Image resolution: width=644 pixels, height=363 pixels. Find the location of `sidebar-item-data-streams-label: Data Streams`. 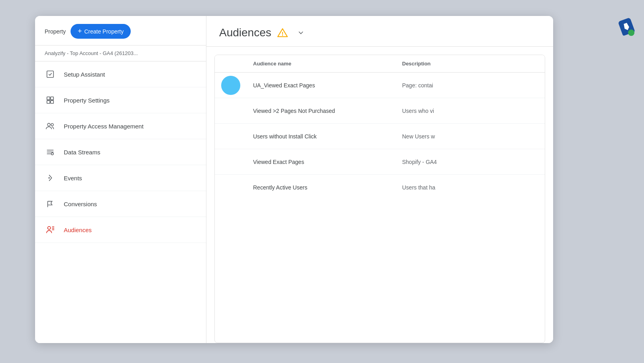

sidebar-item-data-streams-label: Data Streams is located at coordinates (82, 152).